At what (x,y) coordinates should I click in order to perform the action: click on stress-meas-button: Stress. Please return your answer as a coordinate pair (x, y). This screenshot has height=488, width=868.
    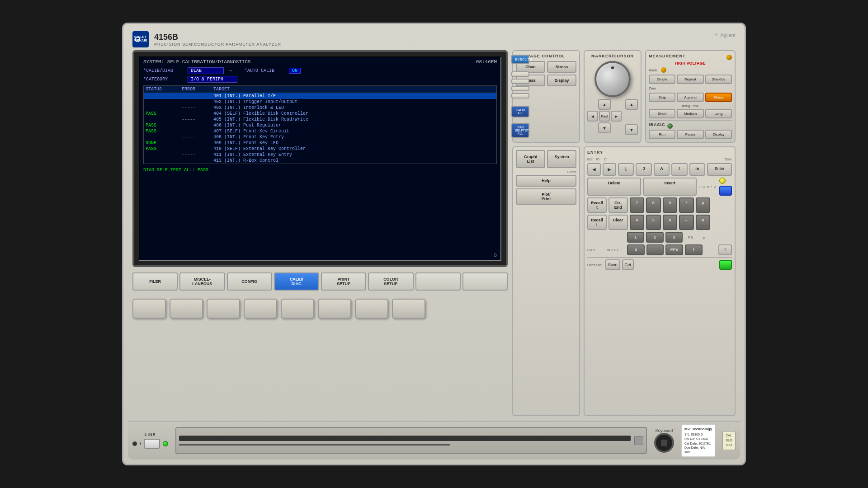
    Looking at the image, I should click on (719, 98).